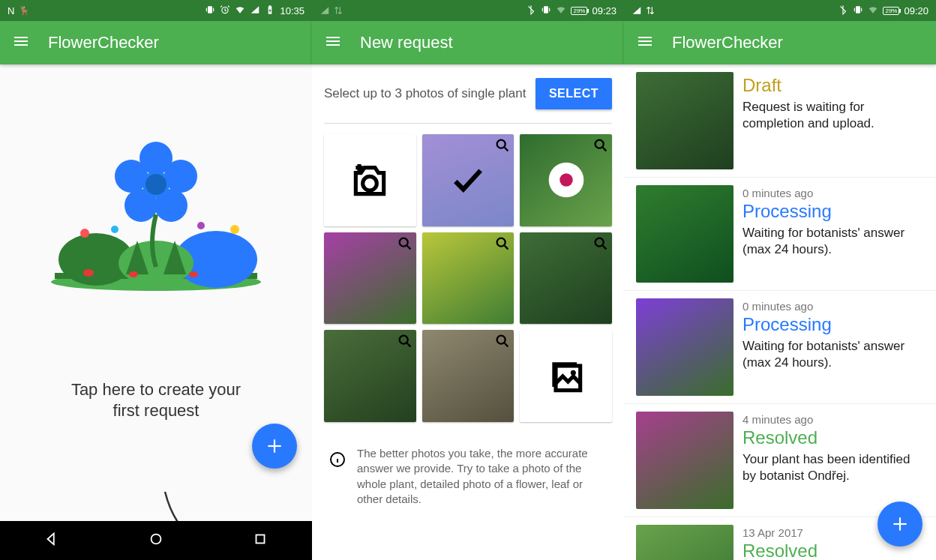 The image size is (936, 560). I want to click on request-time: 4 minutes ago, so click(833, 420).